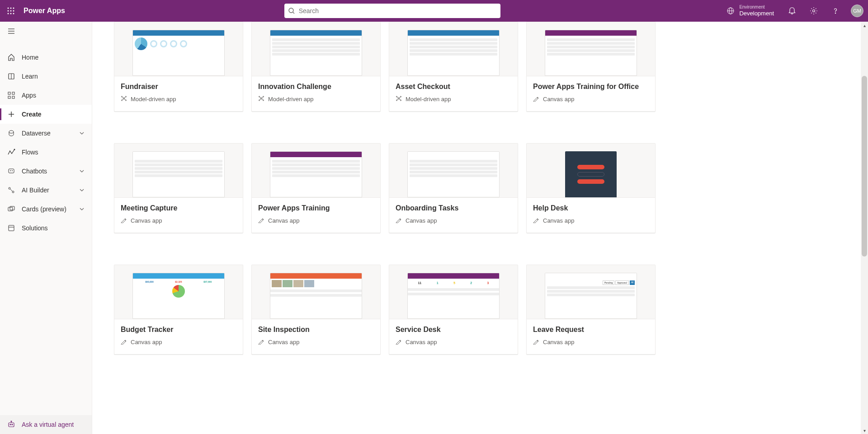  Describe the element at coordinates (46, 209) in the screenshot. I see `sidebar-item-cards-preview-: Cards (preview)` at that location.